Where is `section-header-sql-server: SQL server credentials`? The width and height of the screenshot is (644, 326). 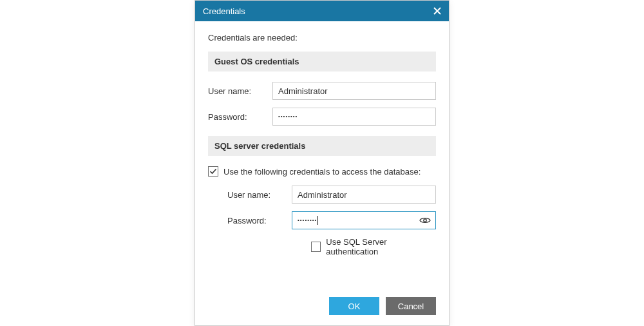 section-header-sql-server: SQL server credentials is located at coordinates (322, 146).